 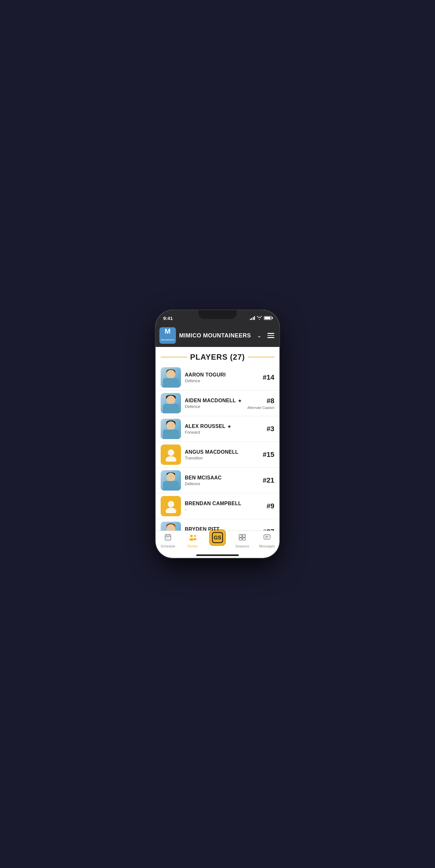 I want to click on players-title: PLAYERS (27), so click(x=218, y=357).